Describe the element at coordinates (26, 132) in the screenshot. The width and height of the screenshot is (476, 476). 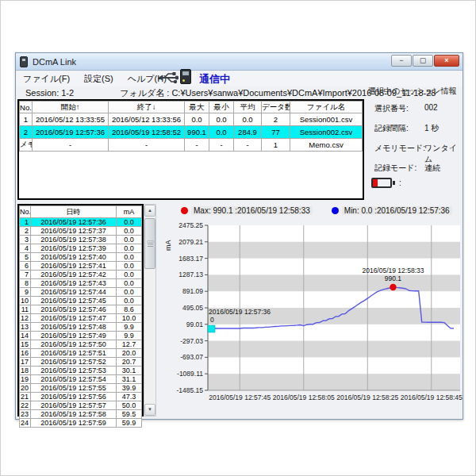
I see `session-cell-no: 2` at that location.